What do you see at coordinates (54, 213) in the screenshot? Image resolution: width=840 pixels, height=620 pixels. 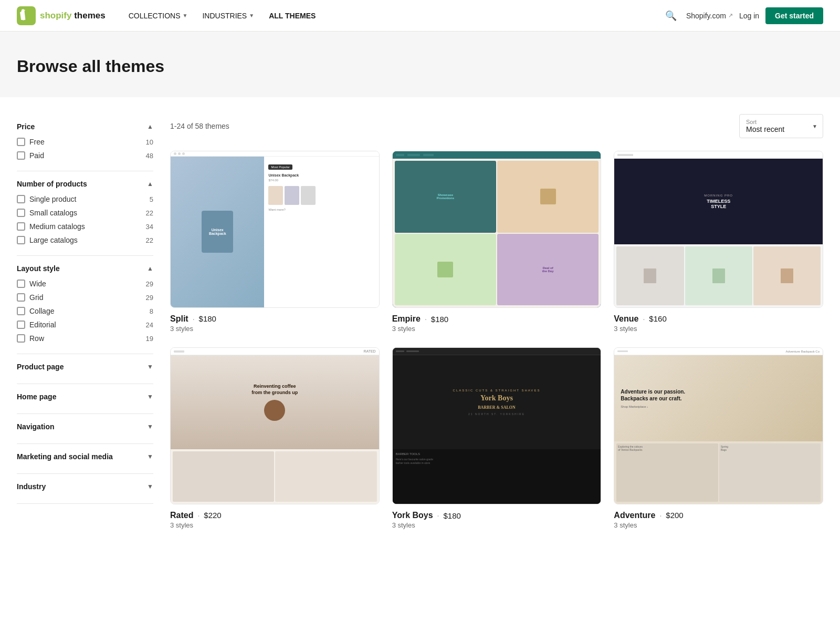 I see `filter-small-label: Small catalogs` at bounding box center [54, 213].